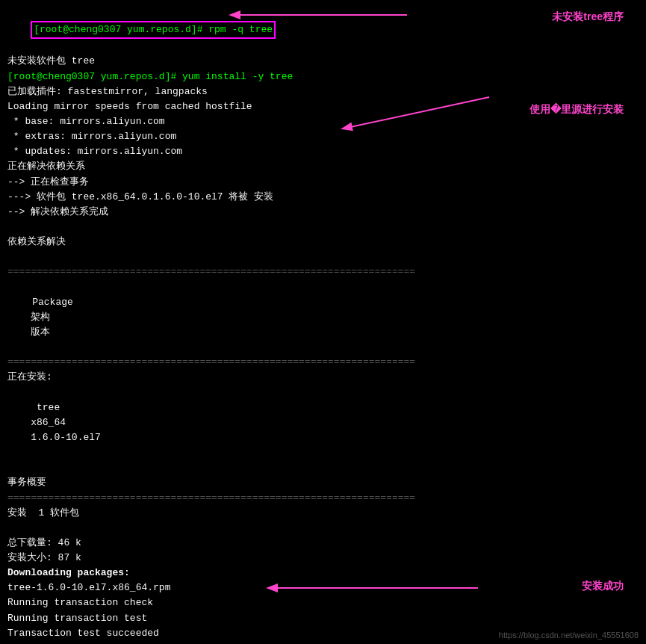 Image resolution: width=646 pixels, height=644 pixels. What do you see at coordinates (323, 543) in the screenshot?
I see `total-download: 总下载量: 46 k` at bounding box center [323, 543].